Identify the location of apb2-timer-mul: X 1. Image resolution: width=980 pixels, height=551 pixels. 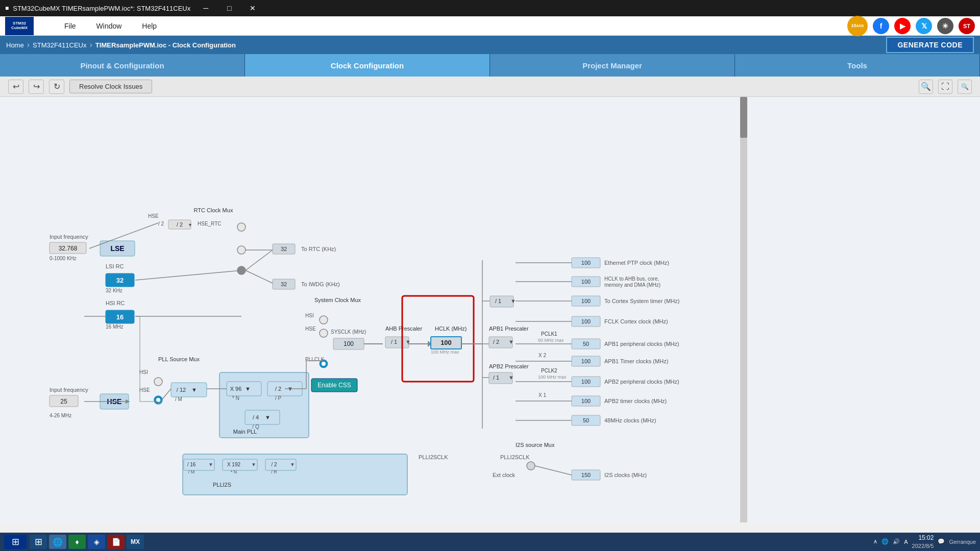
(542, 395).